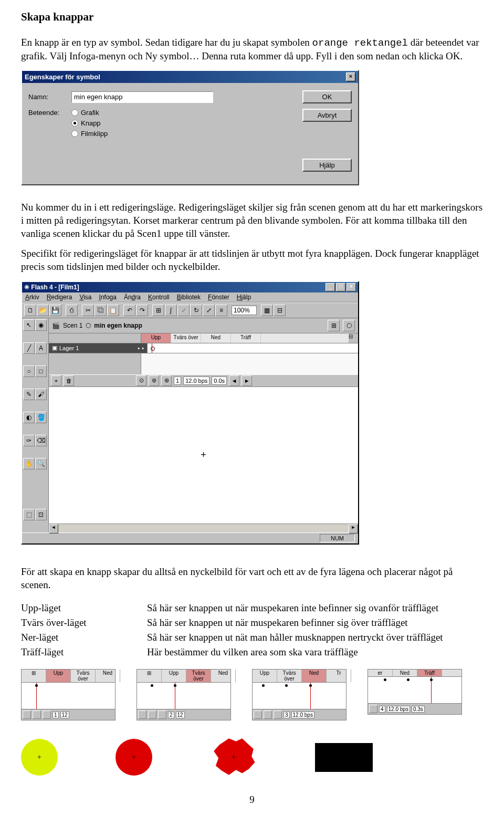 The image size is (504, 826). Describe the element at coordinates (327, 97) in the screenshot. I see `ok-button: OK` at that location.